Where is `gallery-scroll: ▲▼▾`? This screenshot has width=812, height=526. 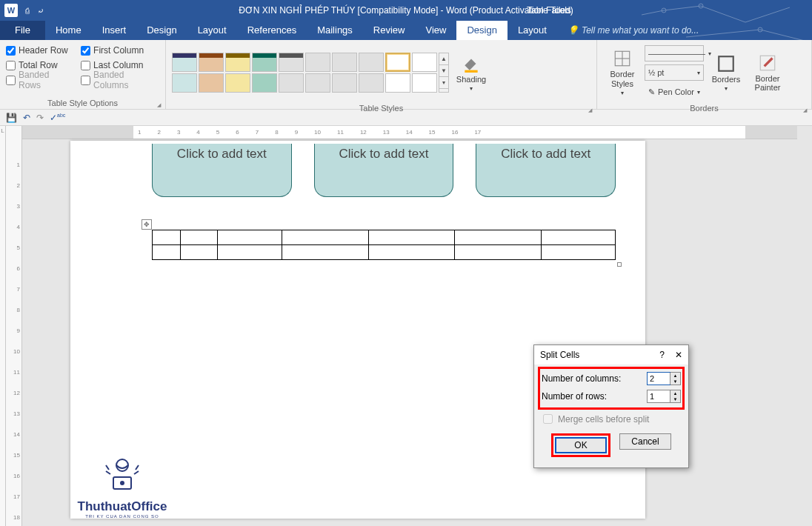
gallery-scroll: ▲▼▾ is located at coordinates (444, 73).